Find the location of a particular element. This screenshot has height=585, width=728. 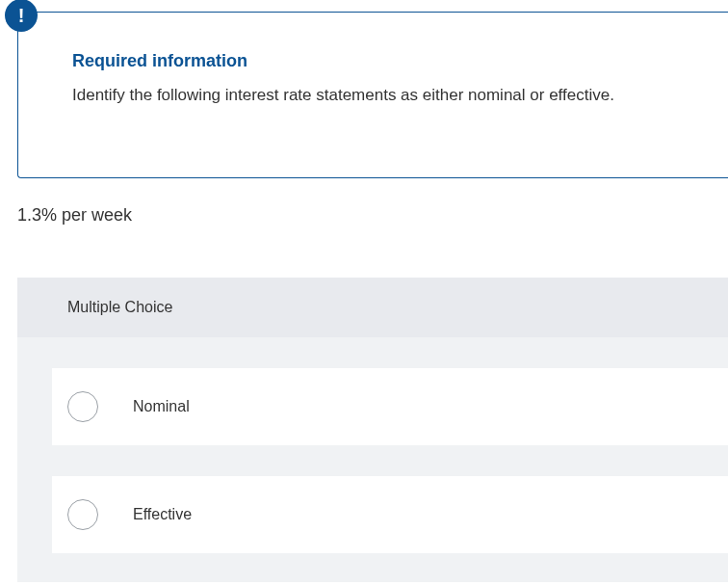

option-label: Nominal is located at coordinates (162, 407).